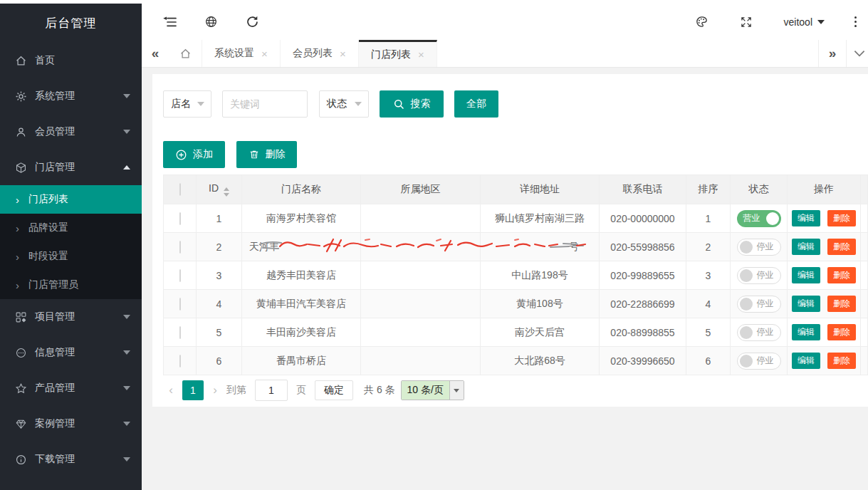  Describe the element at coordinates (71, 228) in the screenshot. I see `sidebar-subitem: ›品牌设置` at that location.